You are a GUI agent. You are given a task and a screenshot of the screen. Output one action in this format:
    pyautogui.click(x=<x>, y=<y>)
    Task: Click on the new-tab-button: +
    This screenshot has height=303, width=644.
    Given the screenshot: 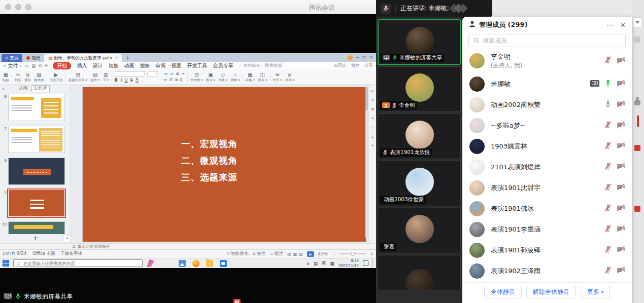 What is the action you would take?
    pyautogui.click(x=128, y=58)
    